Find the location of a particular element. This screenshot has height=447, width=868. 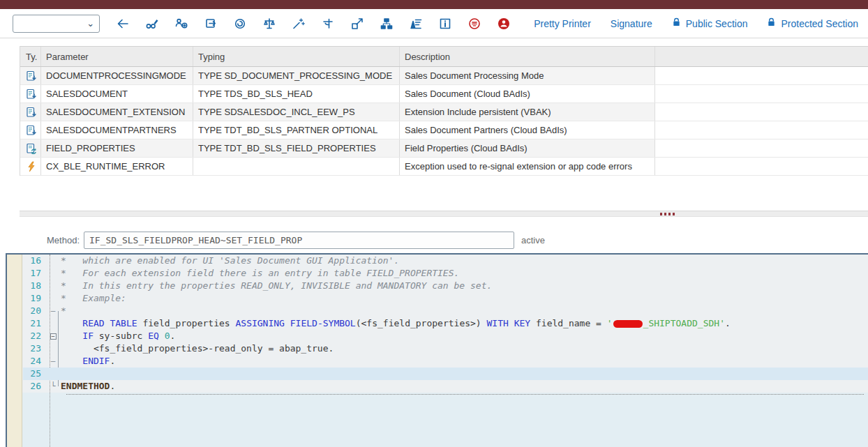

redaction-mark is located at coordinates (628, 324).